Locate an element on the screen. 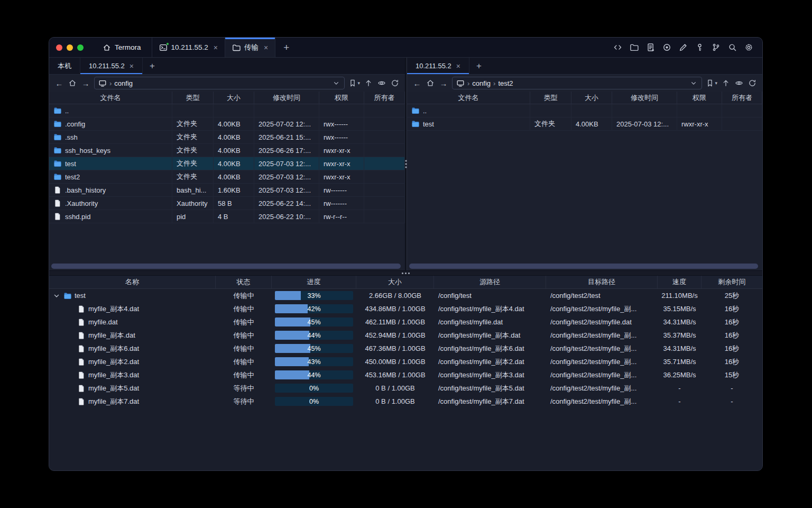  file-size-cell: 4 B is located at coordinates (234, 216).